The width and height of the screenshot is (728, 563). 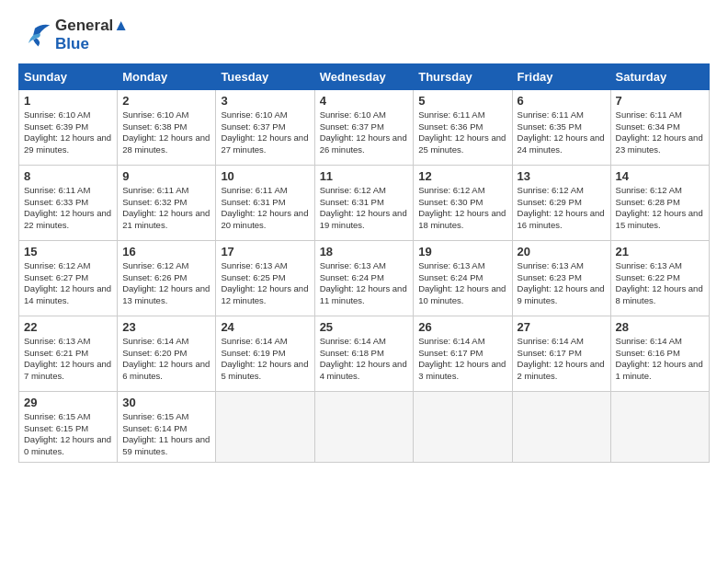 I want to click on day-details: Sunrise: 6:14 AMSunset: 6:18 PMDaylight:…, so click(x=364, y=359).